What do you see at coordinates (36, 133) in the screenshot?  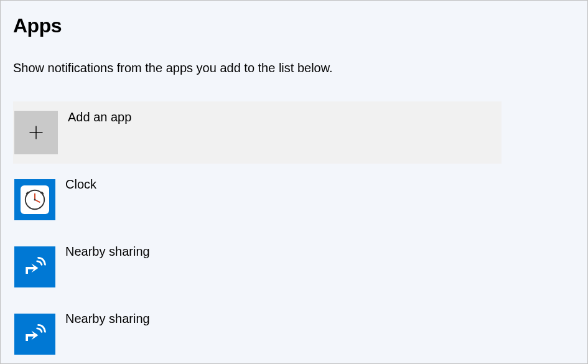 I see `plus-icon` at bounding box center [36, 133].